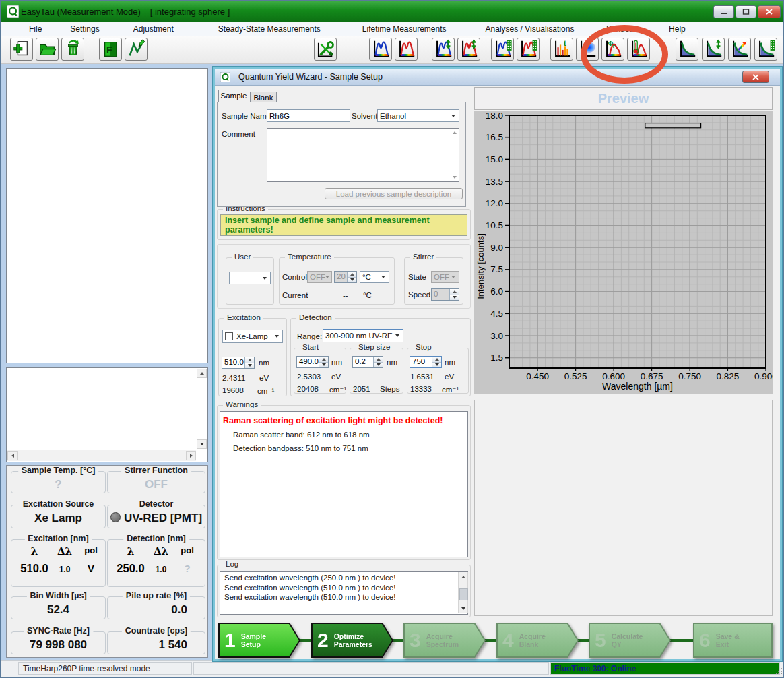  What do you see at coordinates (325, 49) in the screenshot?
I see `instrument-settings-icon` at bounding box center [325, 49].